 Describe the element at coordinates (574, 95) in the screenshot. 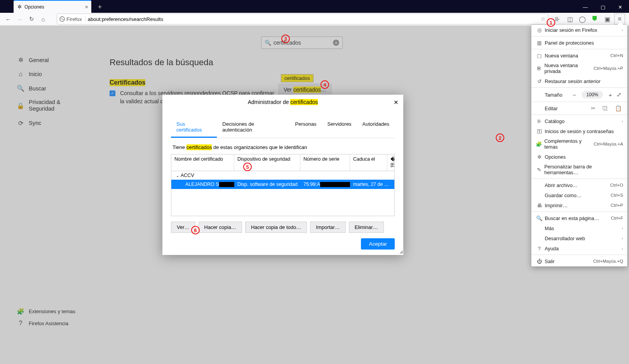

I see `zoom-out-button: −` at that location.